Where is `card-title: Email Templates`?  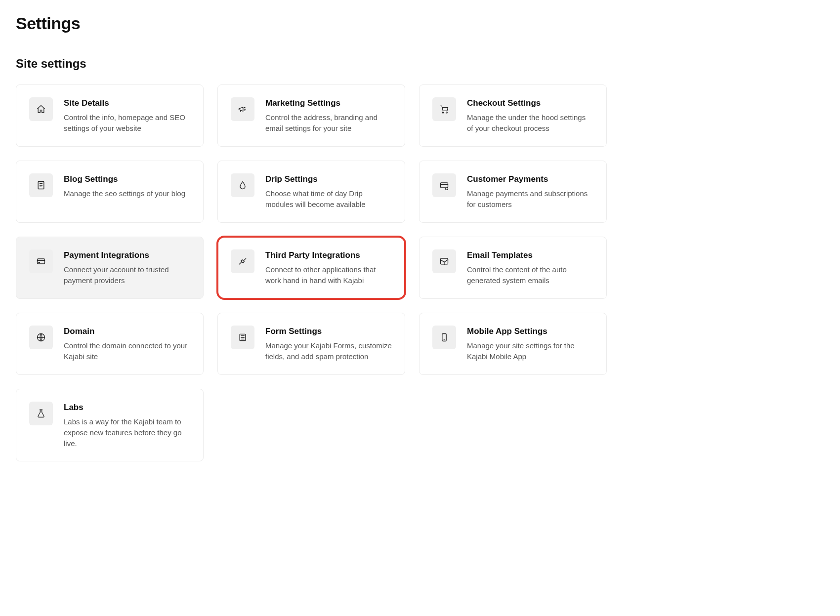
card-title: Email Templates is located at coordinates (530, 255).